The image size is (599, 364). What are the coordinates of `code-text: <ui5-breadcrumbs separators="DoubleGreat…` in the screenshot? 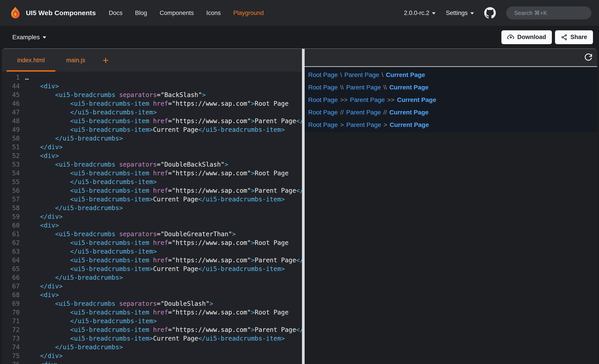 It's located at (128, 234).